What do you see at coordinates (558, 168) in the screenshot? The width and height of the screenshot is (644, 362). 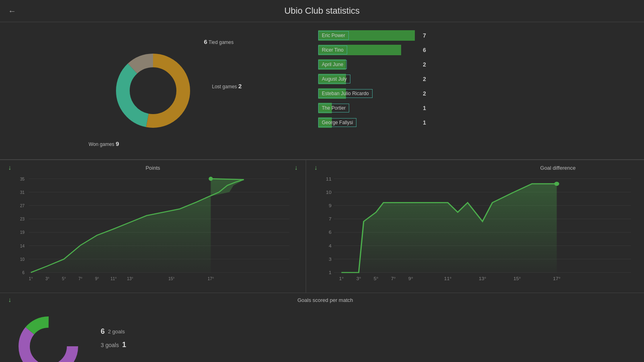 I see `goal-diff-title: Goal difference` at bounding box center [558, 168].